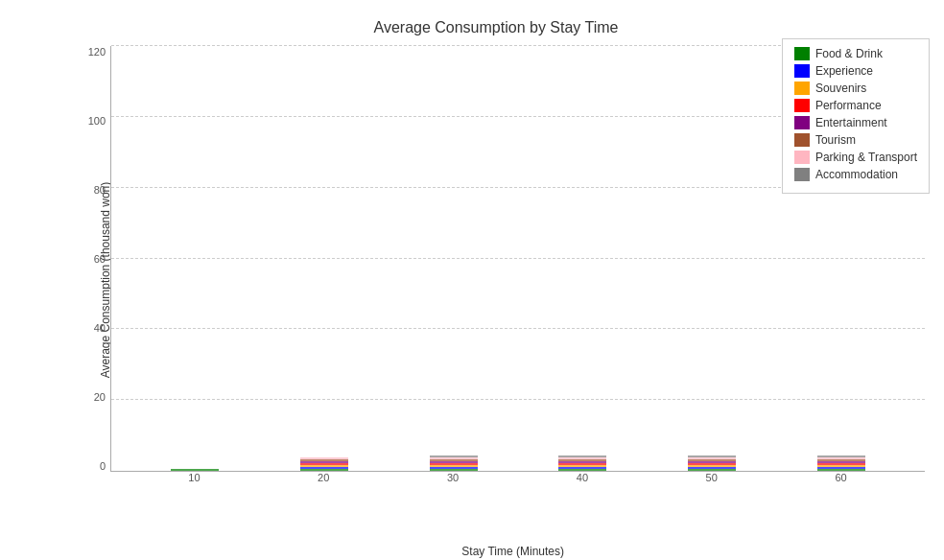  I want to click on legend-item-label: Accommodation, so click(857, 175).